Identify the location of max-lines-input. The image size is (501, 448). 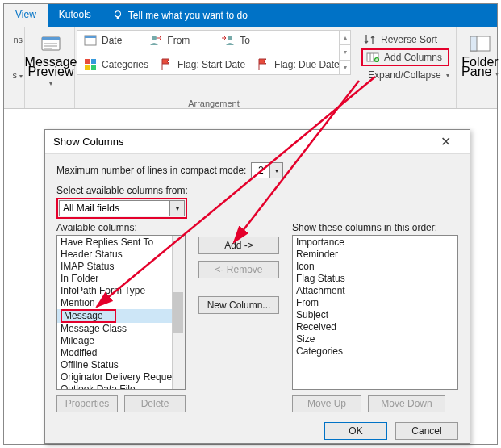
(261, 170).